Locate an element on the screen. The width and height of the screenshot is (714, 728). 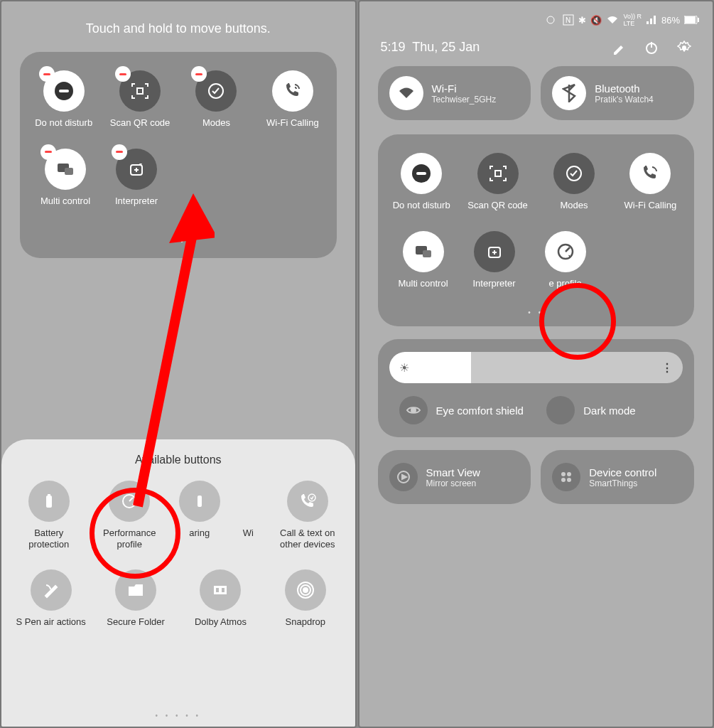
power-icon is located at coordinates (651, 48).